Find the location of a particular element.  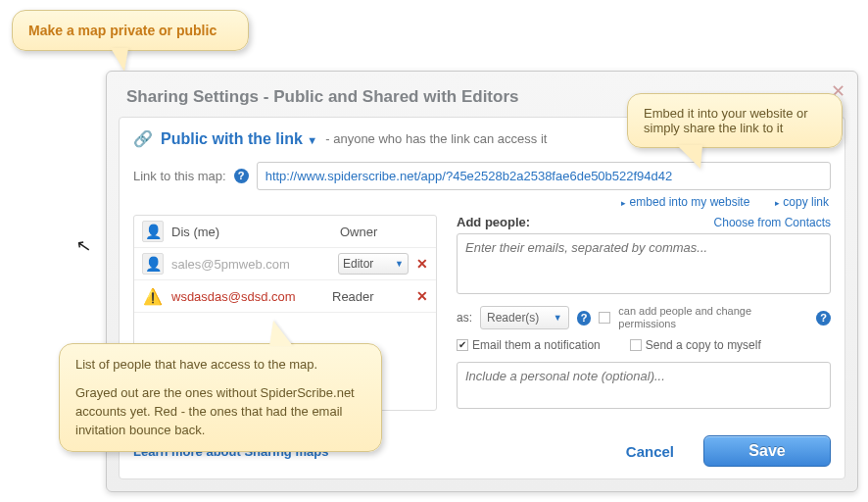

can-add-checkbox is located at coordinates (604, 318).